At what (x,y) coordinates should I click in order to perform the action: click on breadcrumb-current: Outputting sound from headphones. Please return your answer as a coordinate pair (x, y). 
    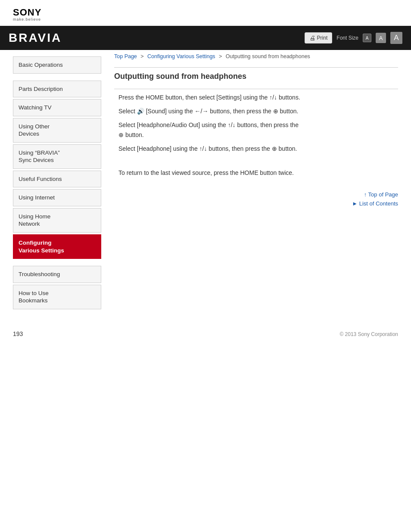
    Looking at the image, I should click on (268, 56).